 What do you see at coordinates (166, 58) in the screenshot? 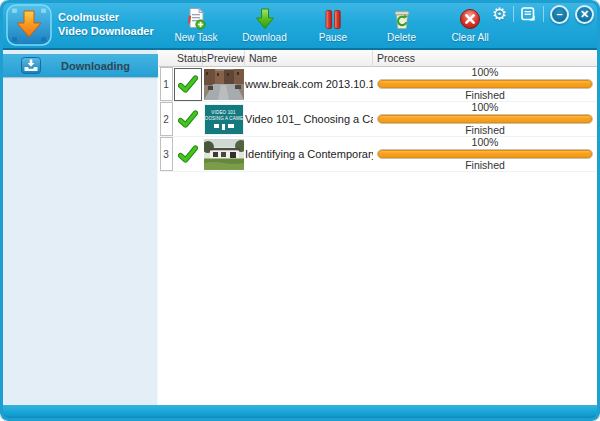
I see `column-header-index` at bounding box center [166, 58].